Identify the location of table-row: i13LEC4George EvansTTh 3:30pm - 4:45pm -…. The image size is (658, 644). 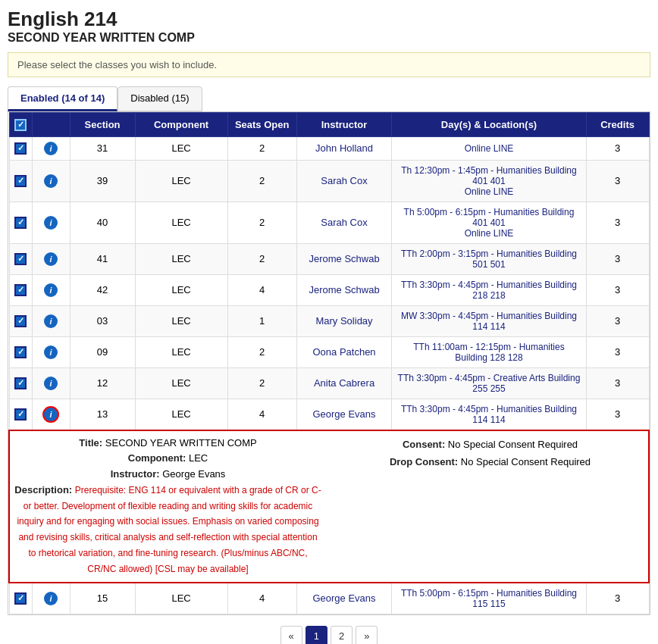
(329, 414).